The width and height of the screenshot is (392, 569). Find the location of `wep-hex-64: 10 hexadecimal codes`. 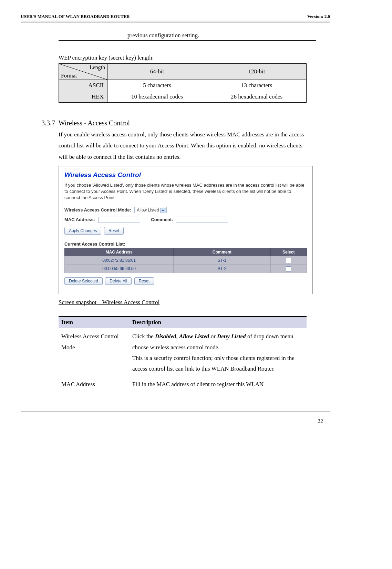

wep-hex-64: 10 hexadecimal codes is located at coordinates (157, 97).